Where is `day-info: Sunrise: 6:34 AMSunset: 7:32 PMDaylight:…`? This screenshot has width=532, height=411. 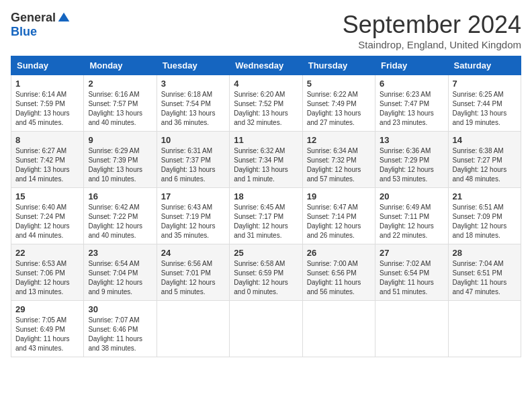 day-info: Sunrise: 6:34 AMSunset: 7:32 PMDaylight:… is located at coordinates (339, 165).